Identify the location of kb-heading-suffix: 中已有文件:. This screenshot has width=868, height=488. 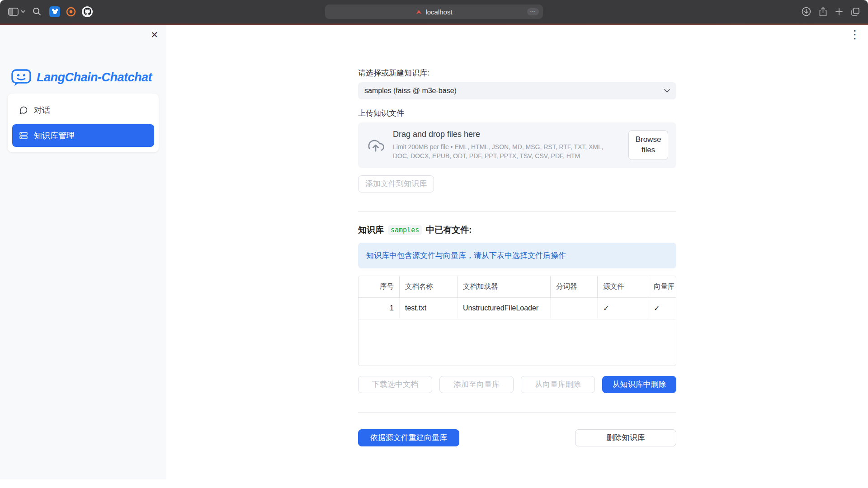
(448, 230).